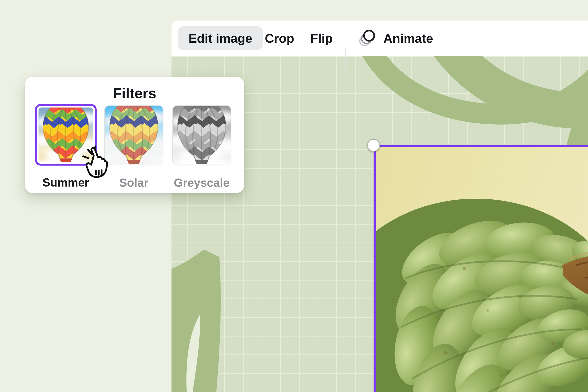  Describe the element at coordinates (202, 148) in the screenshot. I see `filter-option-greyscale: Greyscale` at that location.